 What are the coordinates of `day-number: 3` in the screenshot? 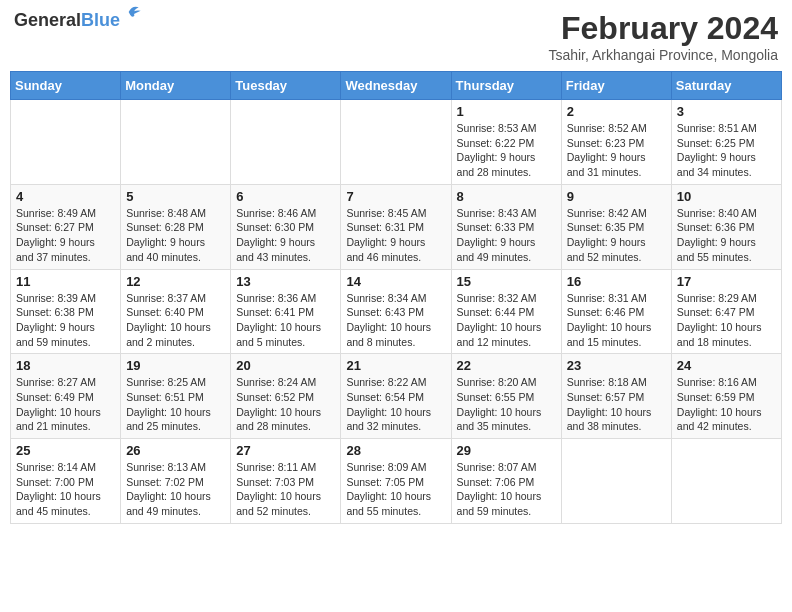 It's located at (726, 112).